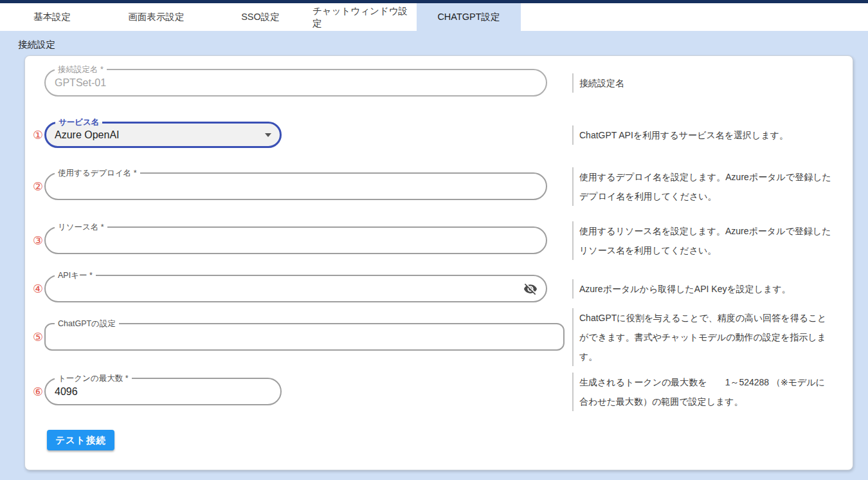 This screenshot has width=868, height=480. Describe the element at coordinates (38, 337) in the screenshot. I see `field-number-5: ⑤` at that location.